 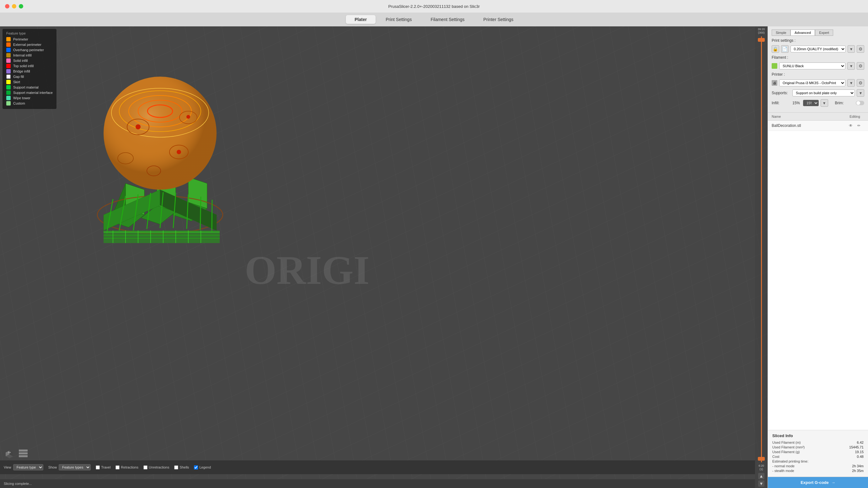 What do you see at coordinates (781, 93) in the screenshot?
I see `supports-label: Supports:` at bounding box center [781, 93].